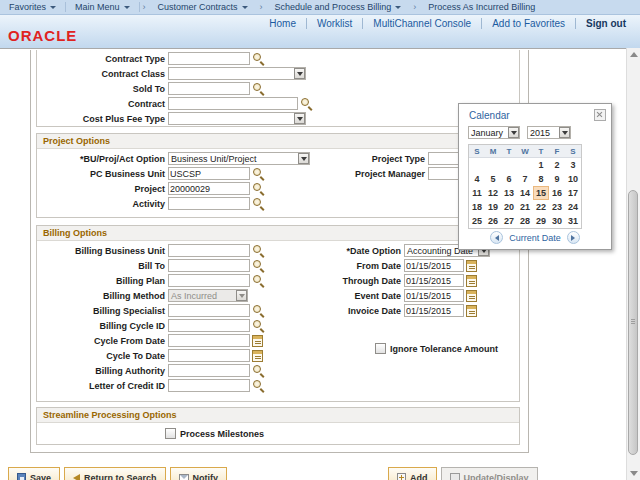 The height and width of the screenshot is (480, 640). I want to click on calendar-day-cell: 24, so click(573, 207).